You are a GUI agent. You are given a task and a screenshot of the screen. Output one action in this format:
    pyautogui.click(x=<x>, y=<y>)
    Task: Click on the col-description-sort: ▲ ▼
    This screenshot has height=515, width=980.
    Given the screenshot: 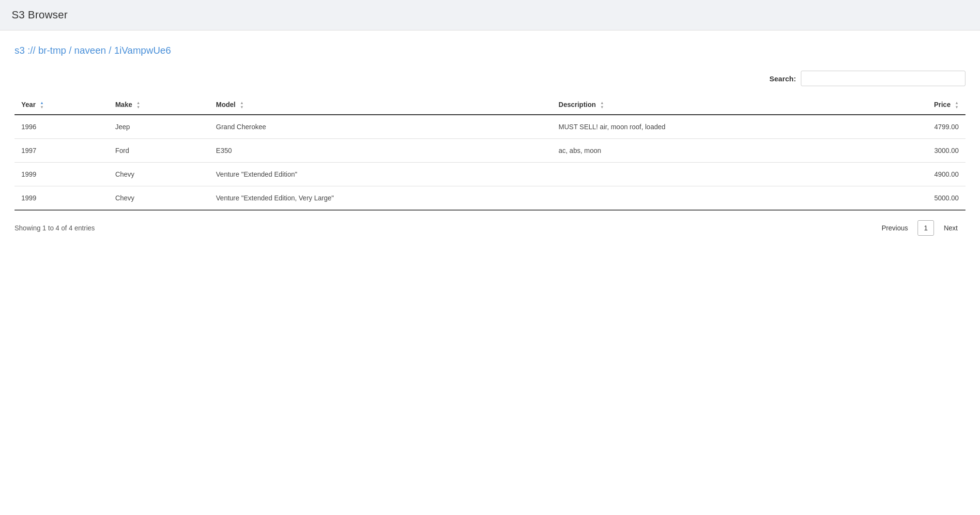 What is the action you would take?
    pyautogui.click(x=602, y=106)
    